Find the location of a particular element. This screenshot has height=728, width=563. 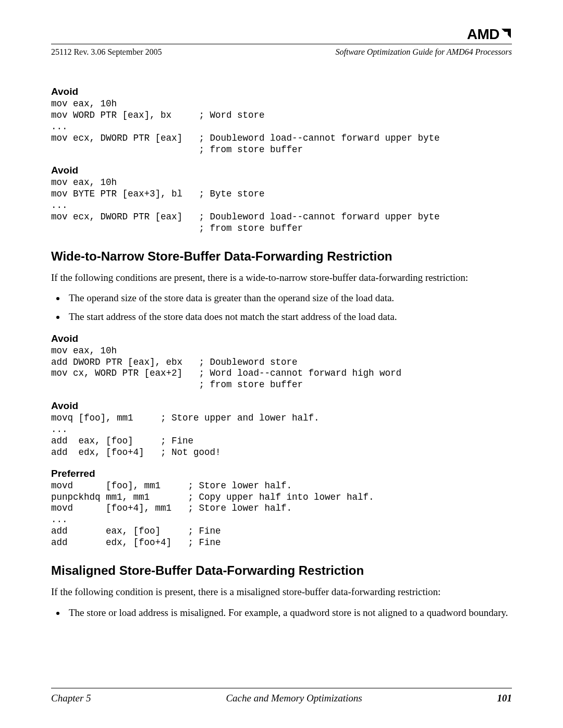

avoid-label-2: Avoid is located at coordinates (282, 170).